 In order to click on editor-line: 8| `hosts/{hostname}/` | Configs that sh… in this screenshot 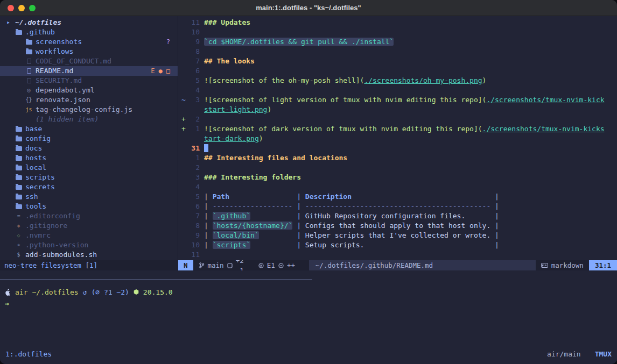, I will do `click(397, 226)`.